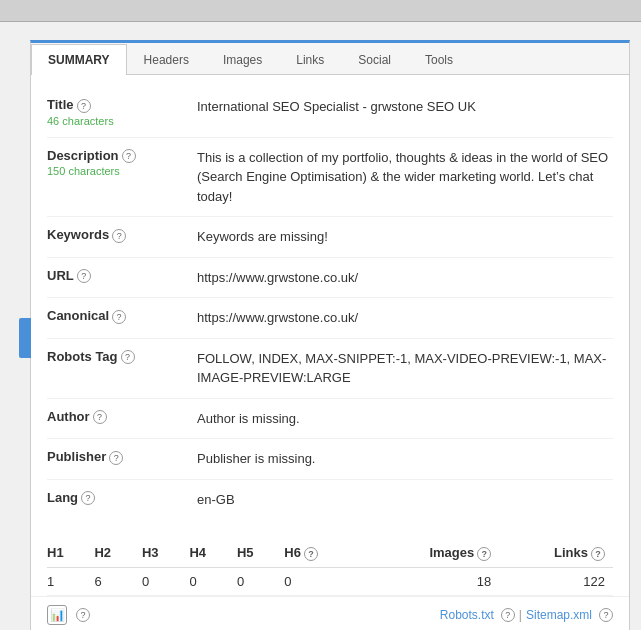 The width and height of the screenshot is (641, 630). Describe the element at coordinates (122, 121) in the screenshot. I see `char-count-title: 46 characters` at that location.